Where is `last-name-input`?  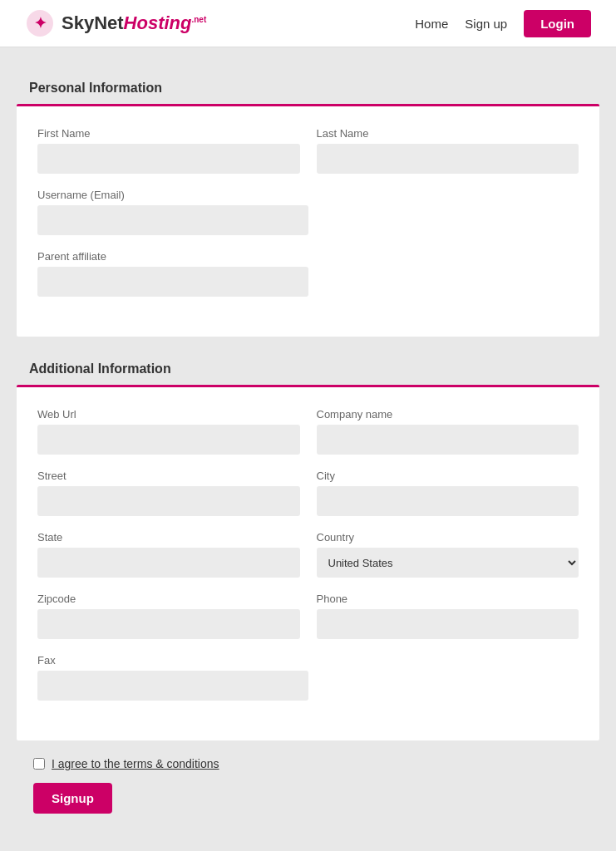
last-name-input is located at coordinates (448, 159).